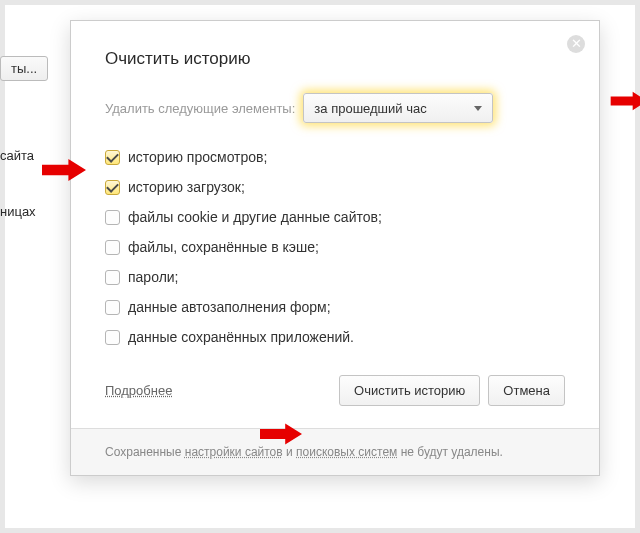  Describe the element at coordinates (224, 247) in the screenshot. I see `checkbox-label: файлы, сохранённые в кэше;` at that location.